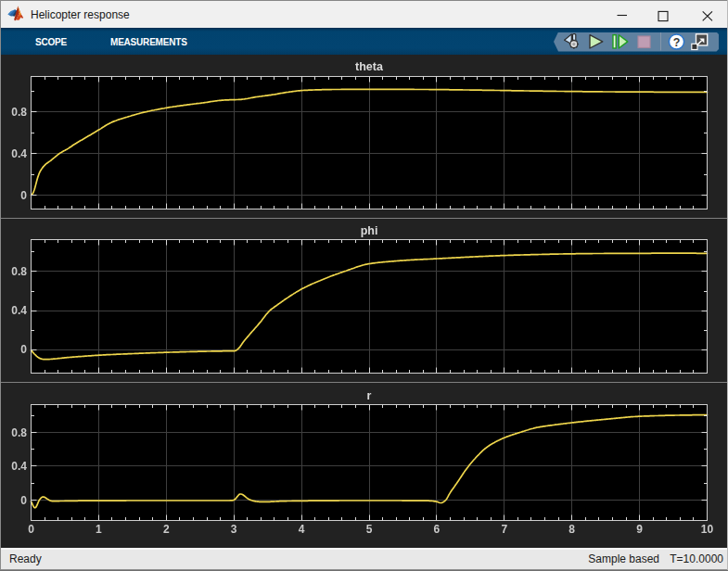  What do you see at coordinates (369, 231) in the screenshot?
I see `svg-text: phi` at bounding box center [369, 231].